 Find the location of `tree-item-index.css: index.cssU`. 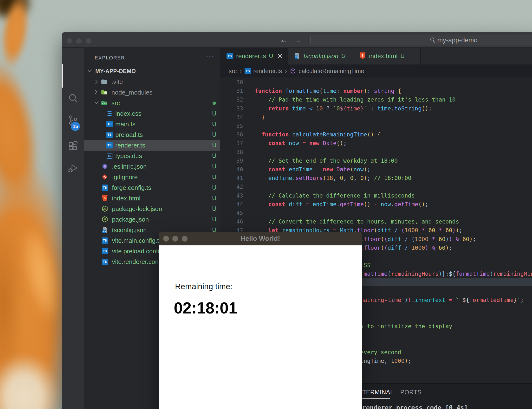

tree-item-index.css: index.cssU is located at coordinates (152, 113).